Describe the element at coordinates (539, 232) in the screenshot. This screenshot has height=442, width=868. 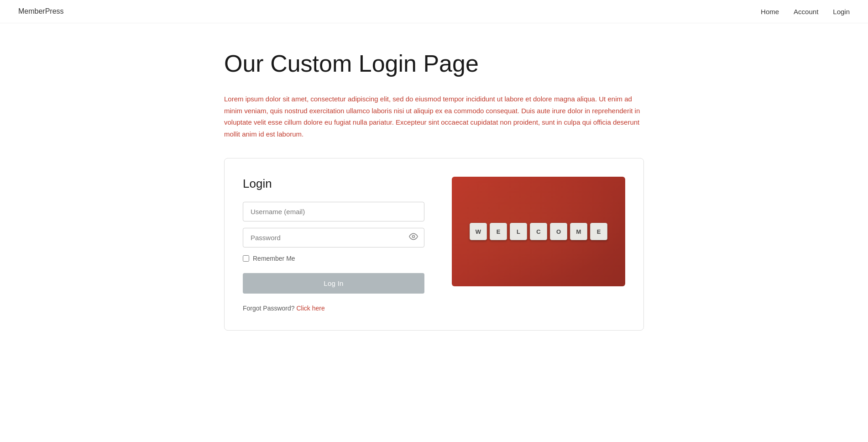
I see `welcome-keys: WELCOME` at that location.